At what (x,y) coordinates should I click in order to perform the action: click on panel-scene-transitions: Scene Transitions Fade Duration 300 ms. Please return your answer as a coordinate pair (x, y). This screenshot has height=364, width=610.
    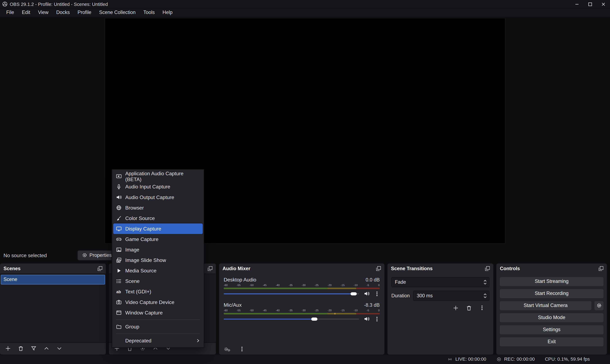
    Looking at the image, I should click on (440, 309).